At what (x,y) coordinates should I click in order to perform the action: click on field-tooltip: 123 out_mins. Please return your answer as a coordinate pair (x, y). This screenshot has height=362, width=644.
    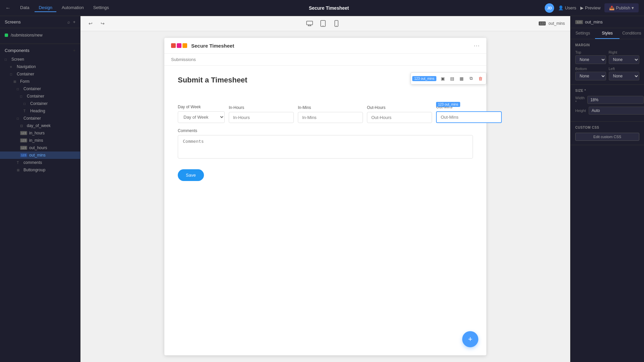
    Looking at the image, I should click on (448, 105).